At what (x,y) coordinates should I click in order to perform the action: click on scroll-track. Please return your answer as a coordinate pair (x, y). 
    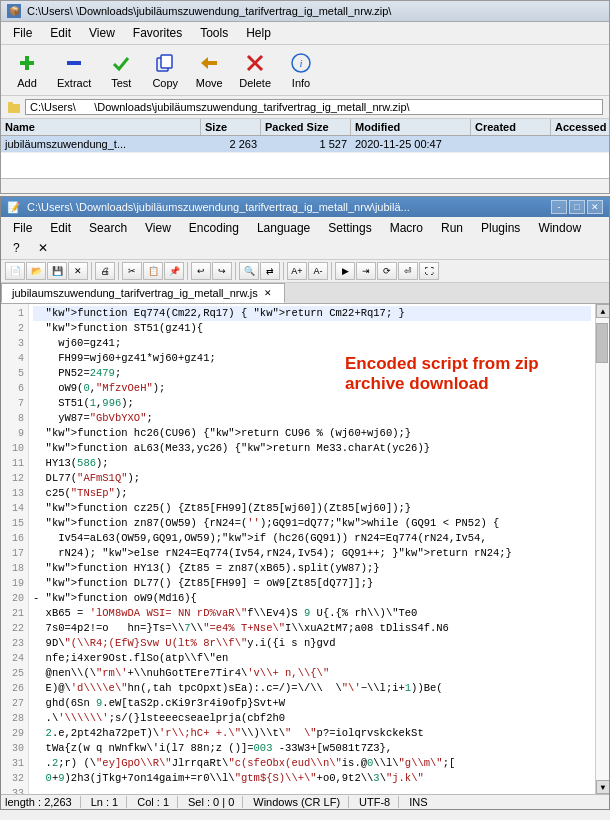
    Looking at the image, I should click on (602, 549).